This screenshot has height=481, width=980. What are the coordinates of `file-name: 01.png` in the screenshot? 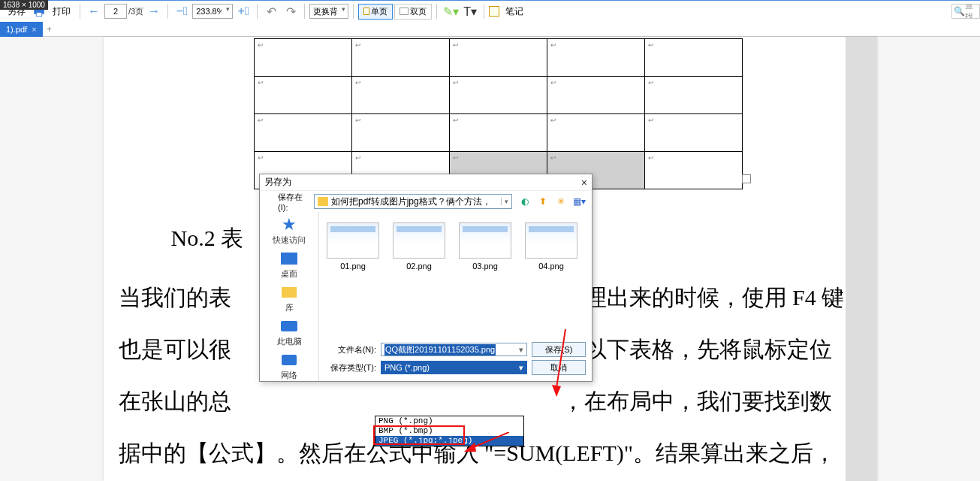 It's located at (353, 266).